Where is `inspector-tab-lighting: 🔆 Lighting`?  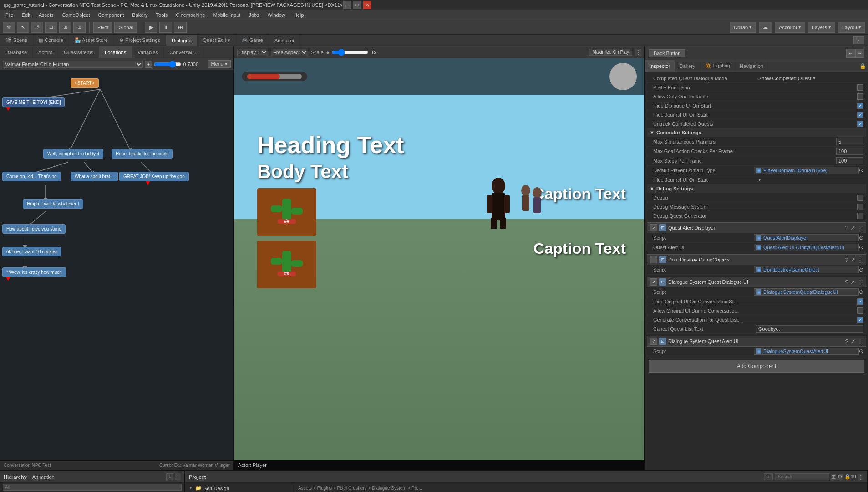 inspector-tab-lighting: 🔆 Lighting is located at coordinates (718, 66).